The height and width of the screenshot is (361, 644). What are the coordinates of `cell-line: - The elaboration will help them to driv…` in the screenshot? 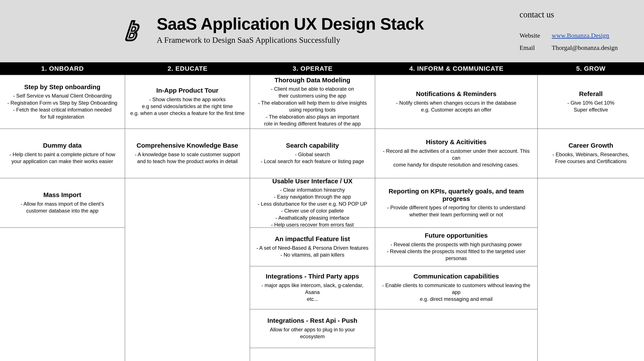 It's located at (312, 103).